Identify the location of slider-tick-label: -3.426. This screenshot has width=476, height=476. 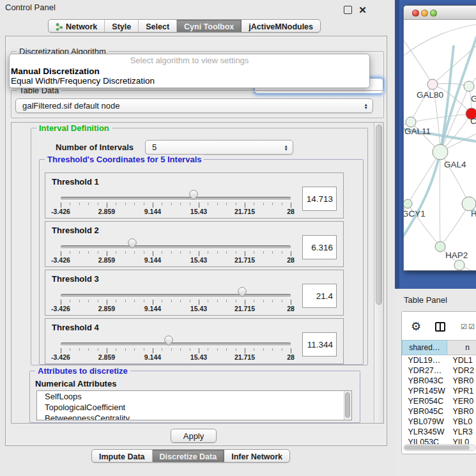
(61, 309).